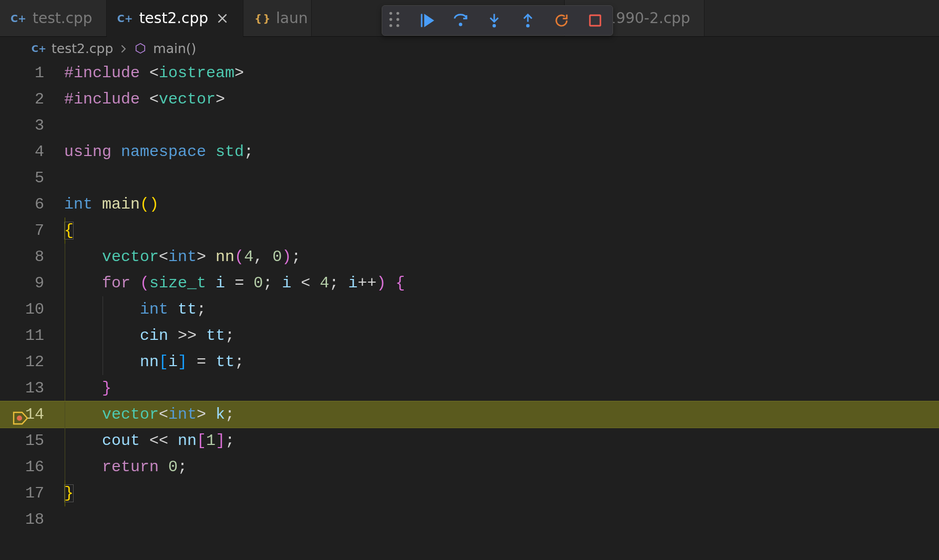 This screenshot has width=939, height=560. What do you see at coordinates (470, 362) in the screenshot?
I see `code-line: 12 nn[i] = tt;` at bounding box center [470, 362].